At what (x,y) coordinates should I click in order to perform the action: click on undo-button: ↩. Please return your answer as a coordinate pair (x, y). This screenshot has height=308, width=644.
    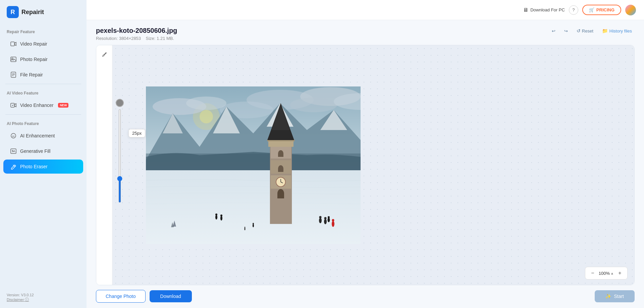
    Looking at the image, I should click on (553, 31).